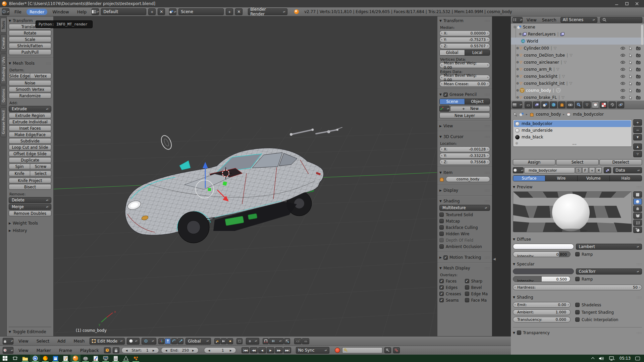 The image size is (644, 362). I want to click on manipulator-scale-button, so click(180, 341).